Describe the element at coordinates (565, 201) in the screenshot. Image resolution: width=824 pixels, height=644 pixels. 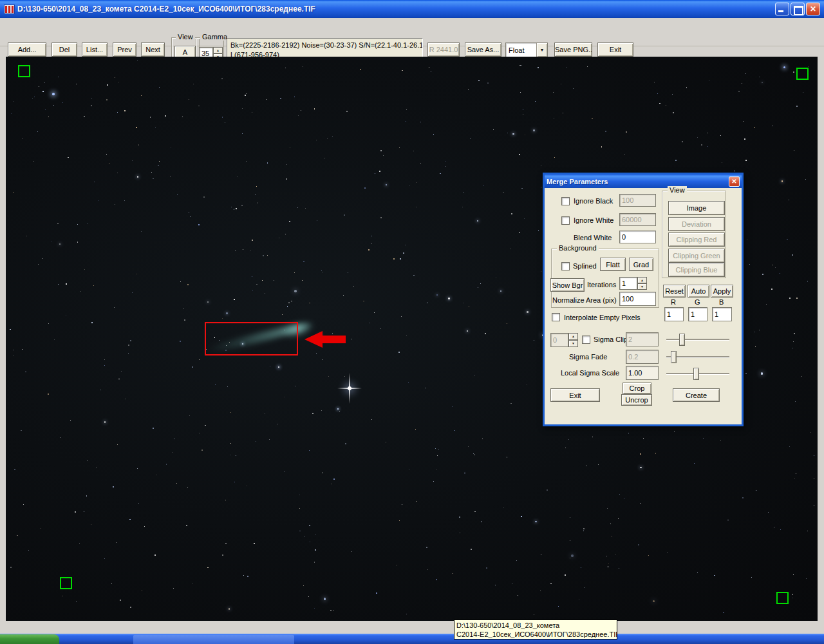
I see `ignore-black-checkbox` at that location.